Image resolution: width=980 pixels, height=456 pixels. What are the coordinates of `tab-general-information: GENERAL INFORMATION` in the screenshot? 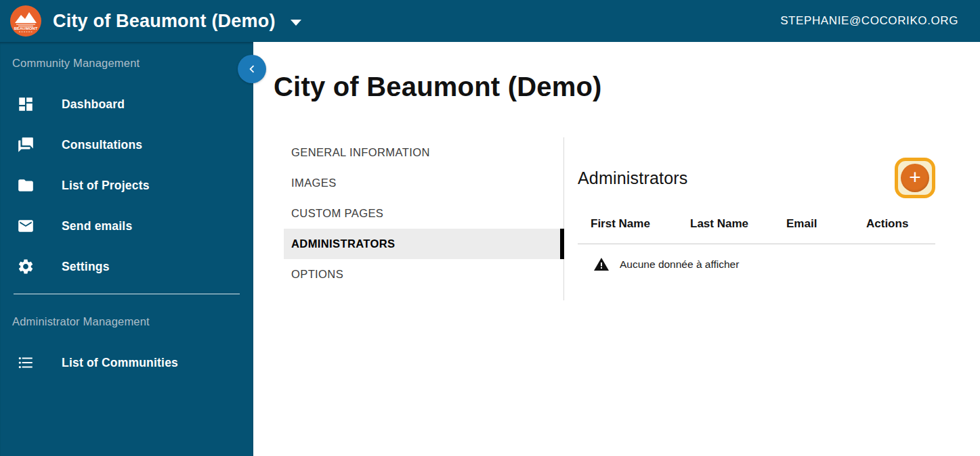 It's located at (424, 153).